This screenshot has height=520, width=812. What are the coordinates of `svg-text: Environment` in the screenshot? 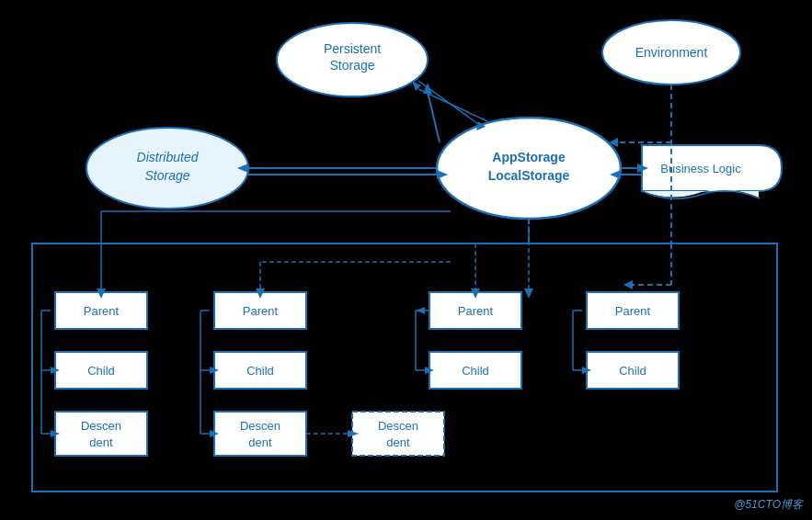 It's located at (671, 52).